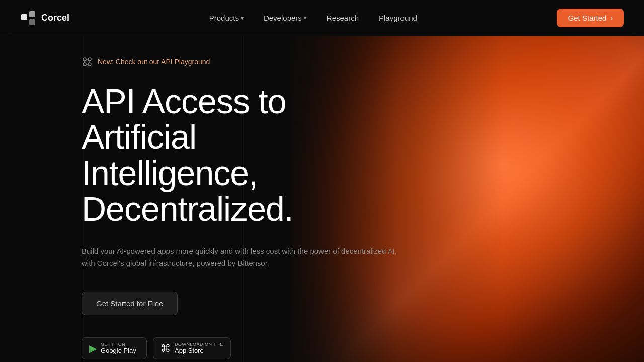 The width and height of the screenshot is (644, 362). I want to click on apple-icon: ⌘, so click(166, 348).